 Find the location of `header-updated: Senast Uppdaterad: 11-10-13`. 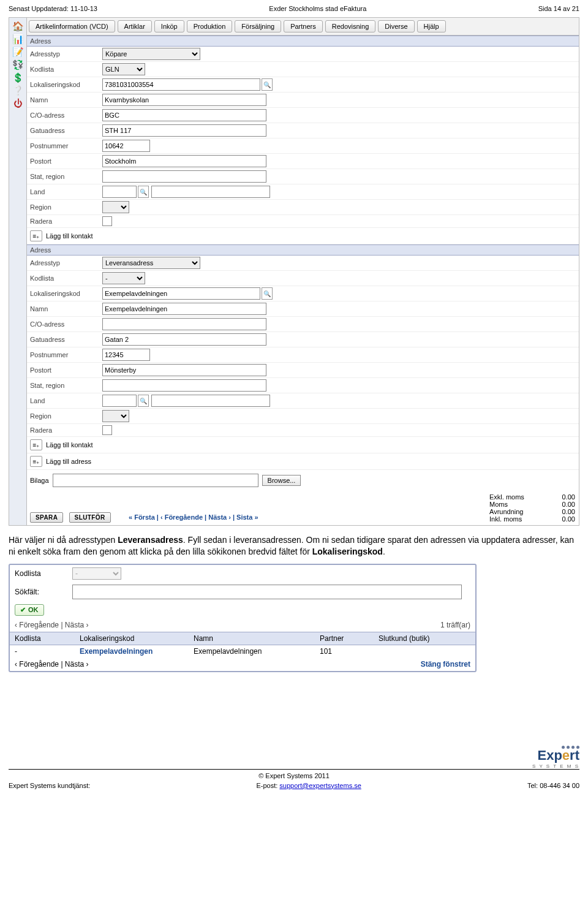

header-updated: Senast Uppdaterad: 11-10-13 is located at coordinates (53, 9).